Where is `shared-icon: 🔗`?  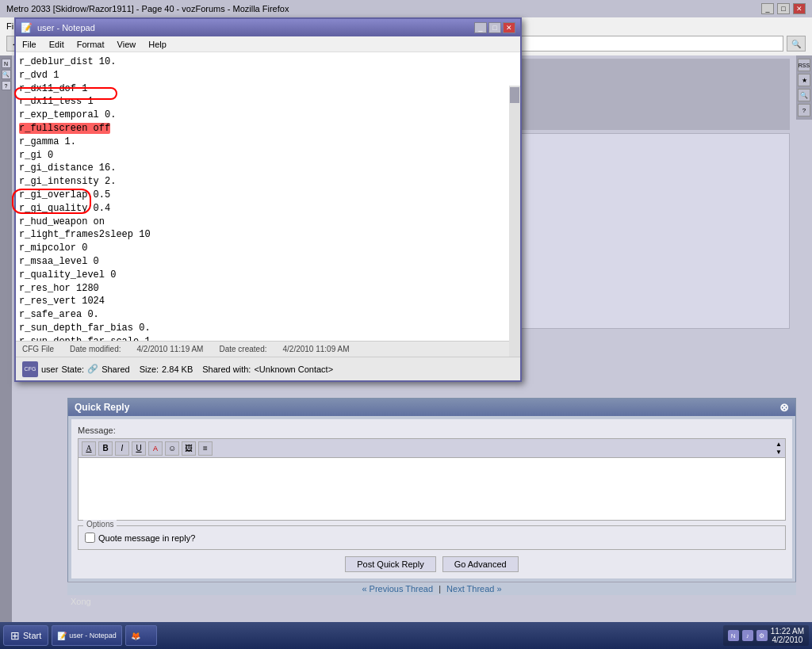 shared-icon: 🔗 is located at coordinates (93, 369).